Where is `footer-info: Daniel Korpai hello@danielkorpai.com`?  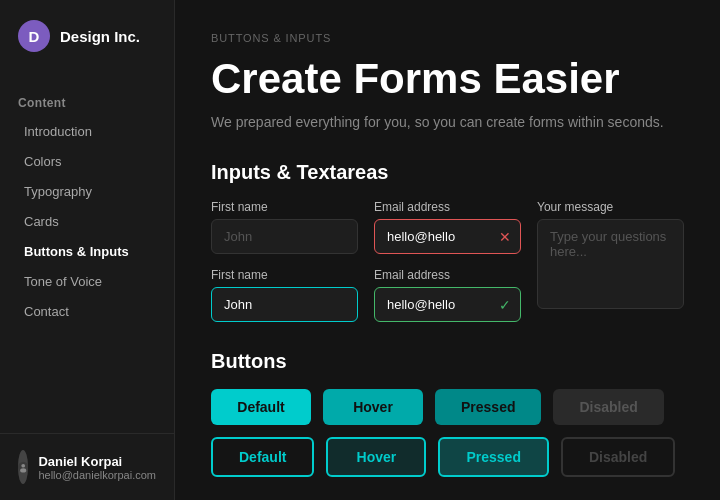
footer-info: Daniel Korpai hello@danielkorpai.com is located at coordinates (97, 468).